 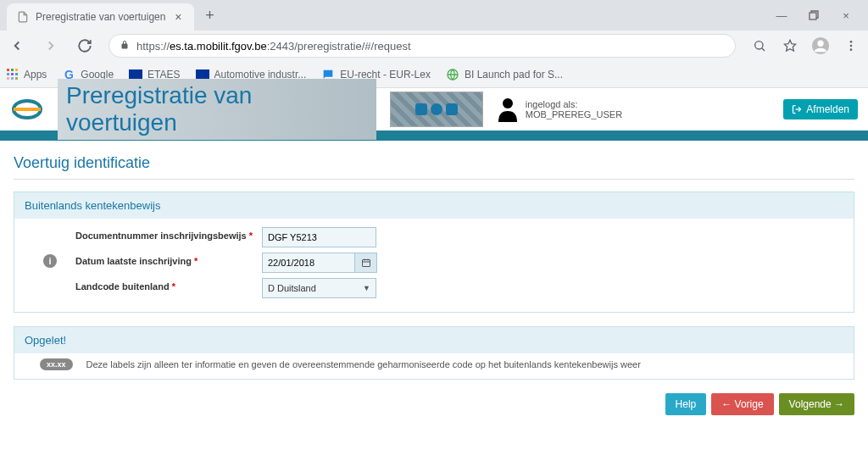 I want to click on banner-graphic, so click(x=437, y=109).